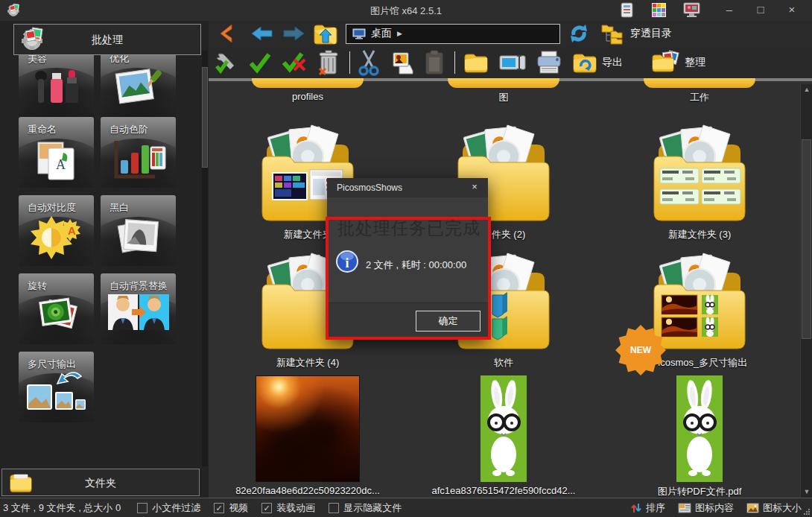  What do you see at coordinates (369, 63) in the screenshot?
I see `scissors-icon` at bounding box center [369, 63].